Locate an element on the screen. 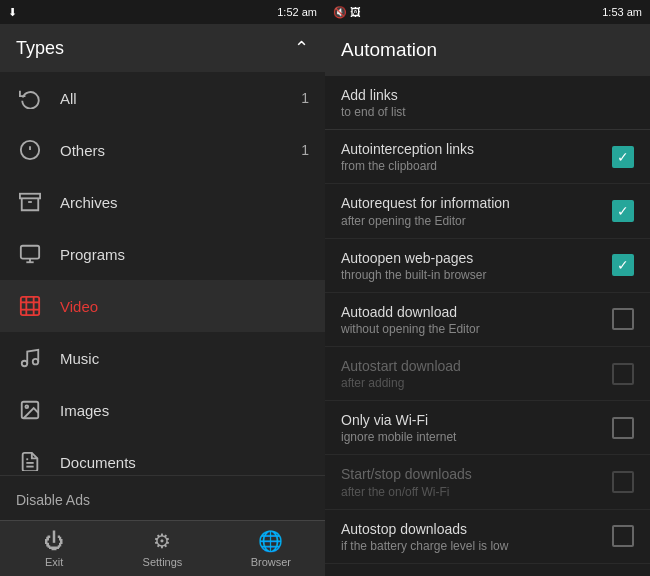  images-icon is located at coordinates (30, 410).